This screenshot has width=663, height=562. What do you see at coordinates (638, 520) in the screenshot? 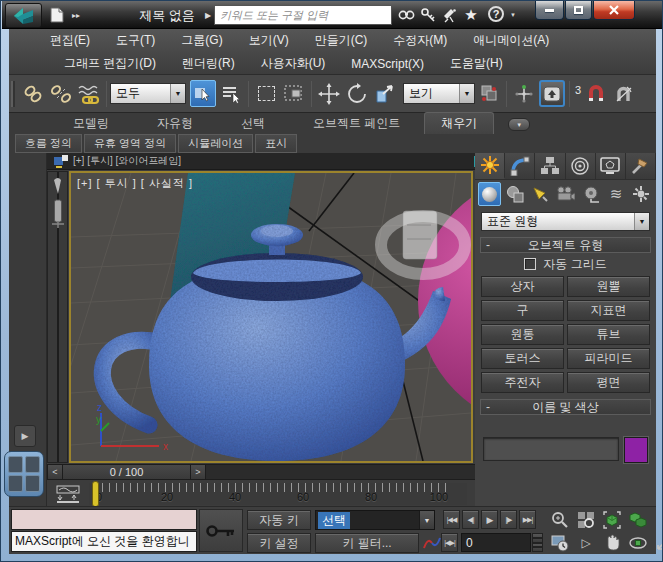
I see `zoom-extents-all-icon` at bounding box center [638, 520].